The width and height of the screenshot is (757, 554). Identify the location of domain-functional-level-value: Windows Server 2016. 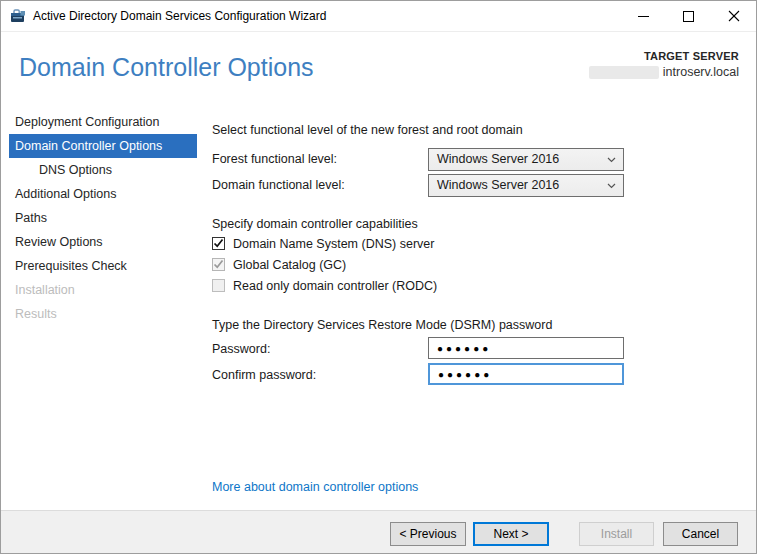
(526, 186).